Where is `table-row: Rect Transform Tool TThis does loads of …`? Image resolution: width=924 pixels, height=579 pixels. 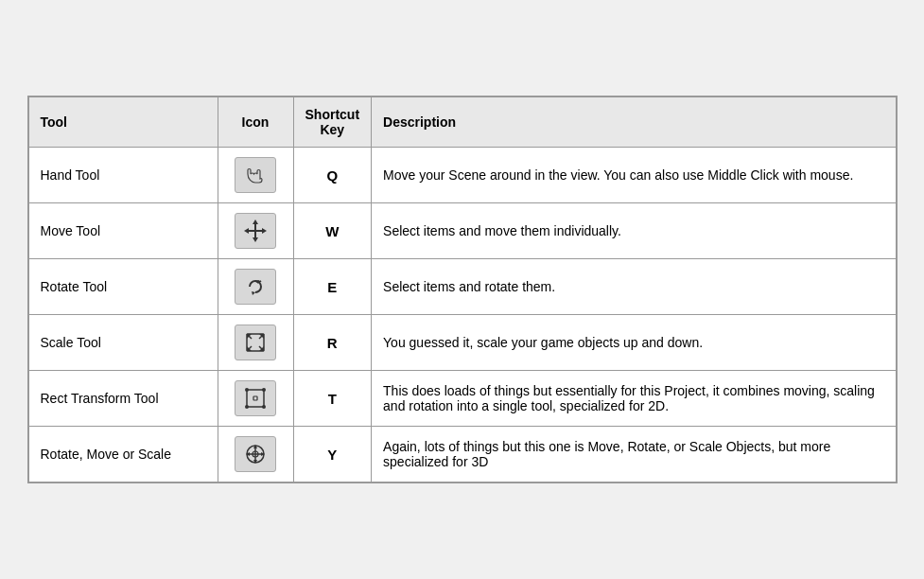 table-row: Rect Transform Tool TThis does loads of … is located at coordinates (462, 399).